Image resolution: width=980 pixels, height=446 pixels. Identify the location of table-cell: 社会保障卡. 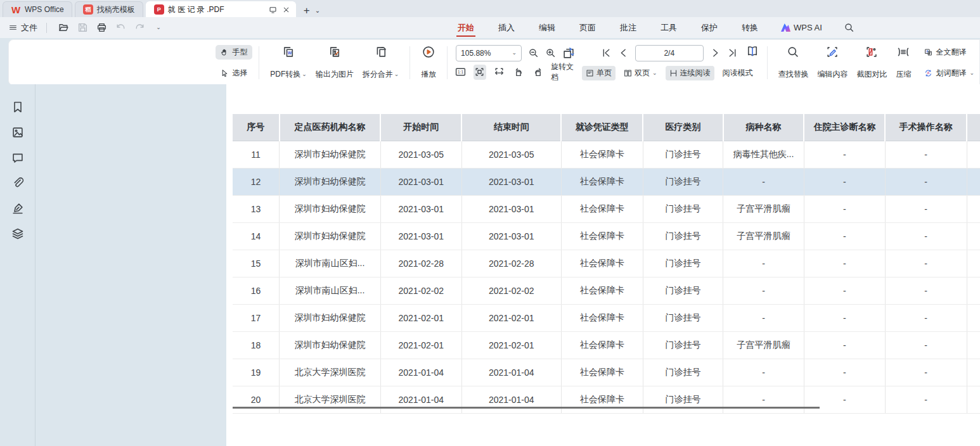
(602, 400).